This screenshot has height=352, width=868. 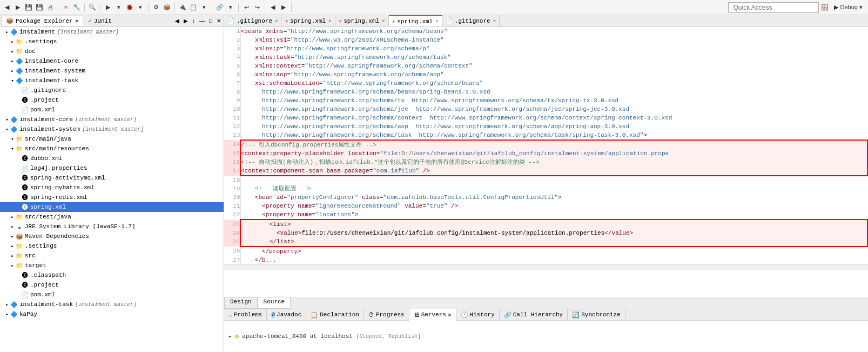 What do you see at coordinates (211, 21) in the screenshot?
I see `panel-maximize-btn: □` at bounding box center [211, 21].